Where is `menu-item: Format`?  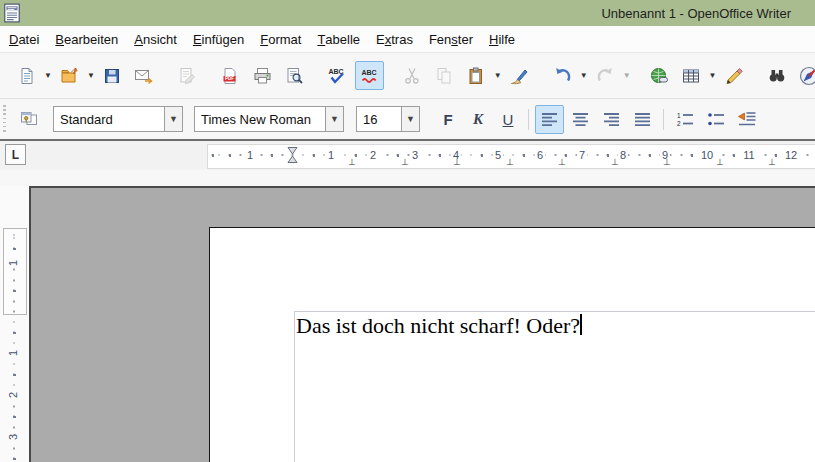
menu-item: Format is located at coordinates (280, 39).